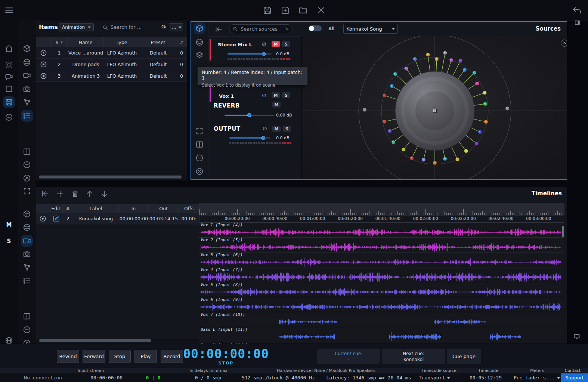 The width and height of the screenshot is (588, 382). I want to click on items-filter-dropdown: Animation, so click(76, 27).